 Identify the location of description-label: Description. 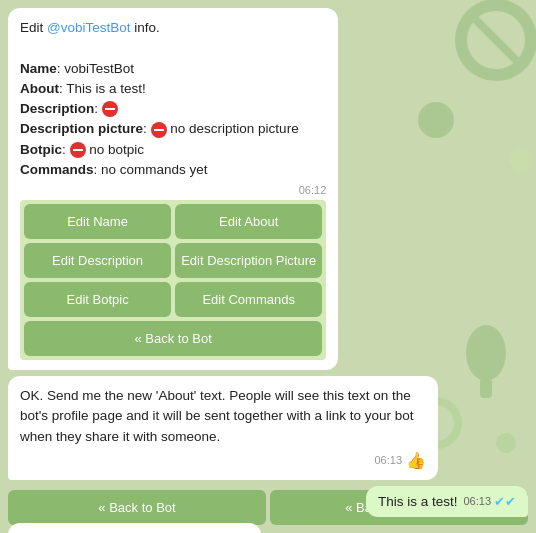
(57, 108).